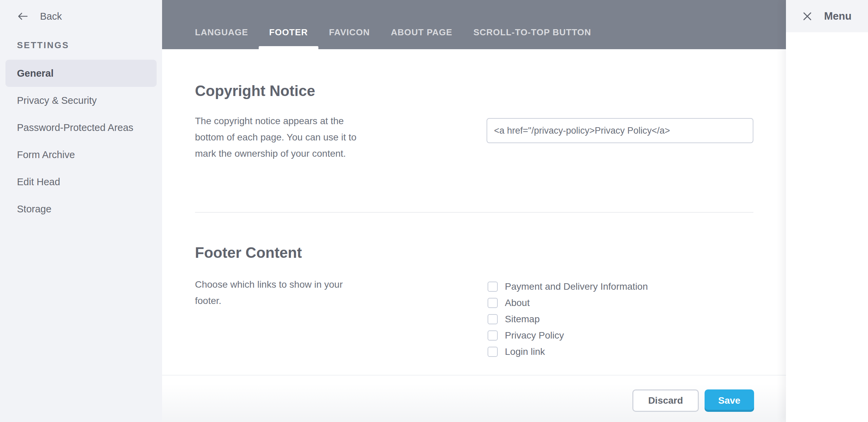  What do you see at coordinates (81, 128) in the screenshot?
I see `sidebar-item-password-protected-areas: Password-Protected Areas` at bounding box center [81, 128].